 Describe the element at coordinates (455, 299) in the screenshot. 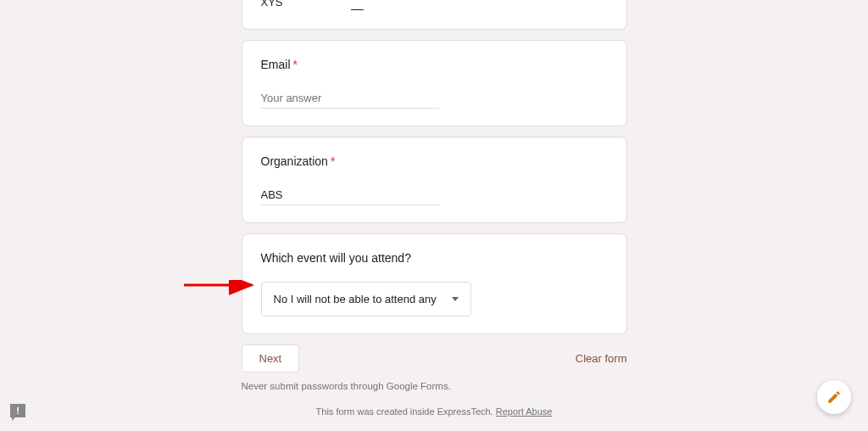

I see `chevron-down-icon` at that location.